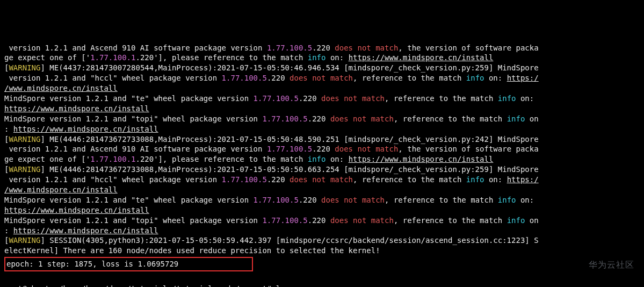  I want to click on highlight-box: epoch: 1 step: 1875, loss is 1.0695729, so click(129, 264).